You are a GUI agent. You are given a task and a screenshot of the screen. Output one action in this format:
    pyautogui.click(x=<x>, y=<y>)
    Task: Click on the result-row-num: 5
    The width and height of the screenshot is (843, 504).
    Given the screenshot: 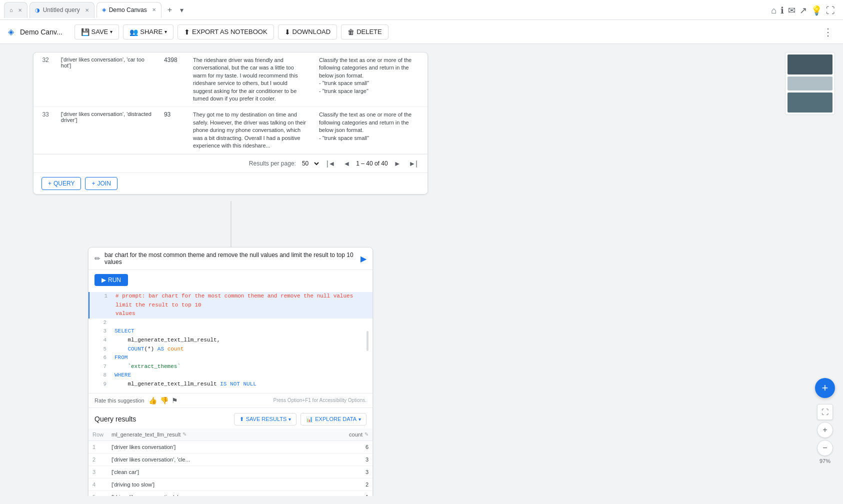 What is the action you would take?
    pyautogui.click(x=98, y=493)
    